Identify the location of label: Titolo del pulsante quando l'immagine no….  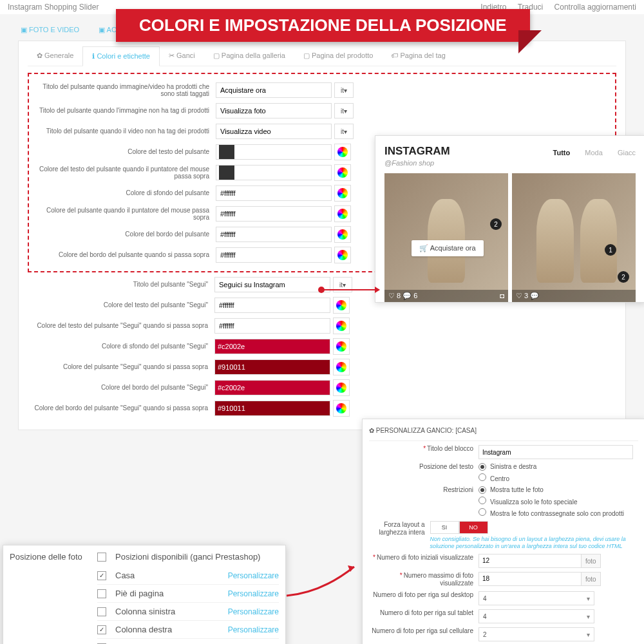
(122, 111).